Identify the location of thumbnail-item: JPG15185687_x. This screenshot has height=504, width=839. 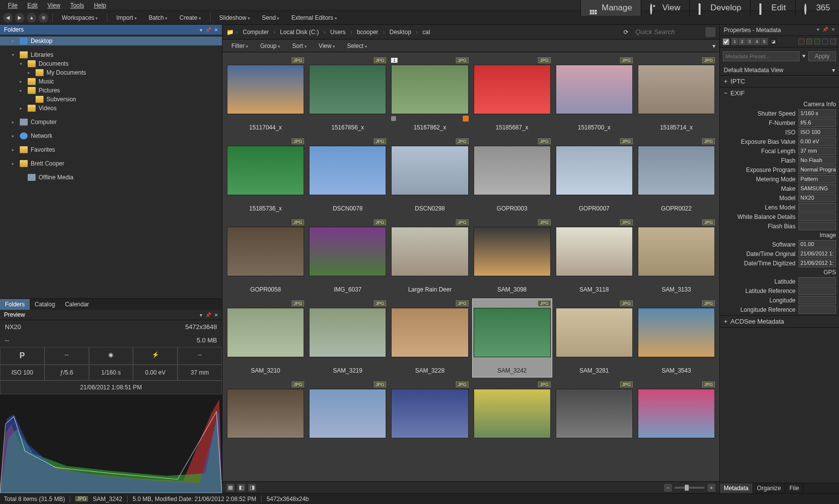
(512, 95).